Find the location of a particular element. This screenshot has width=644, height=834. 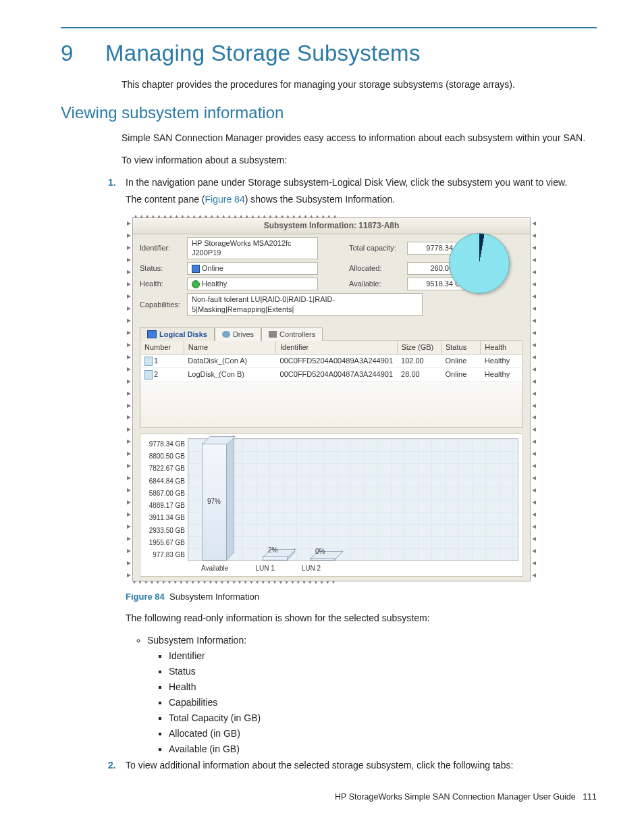

bullet-health: Health is located at coordinates (383, 687).